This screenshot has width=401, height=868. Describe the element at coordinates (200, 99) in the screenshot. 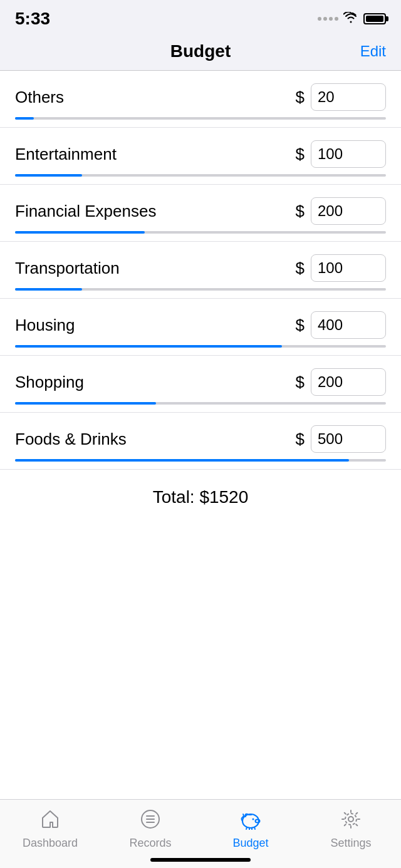

I see `budget-row-others: Others $` at that location.